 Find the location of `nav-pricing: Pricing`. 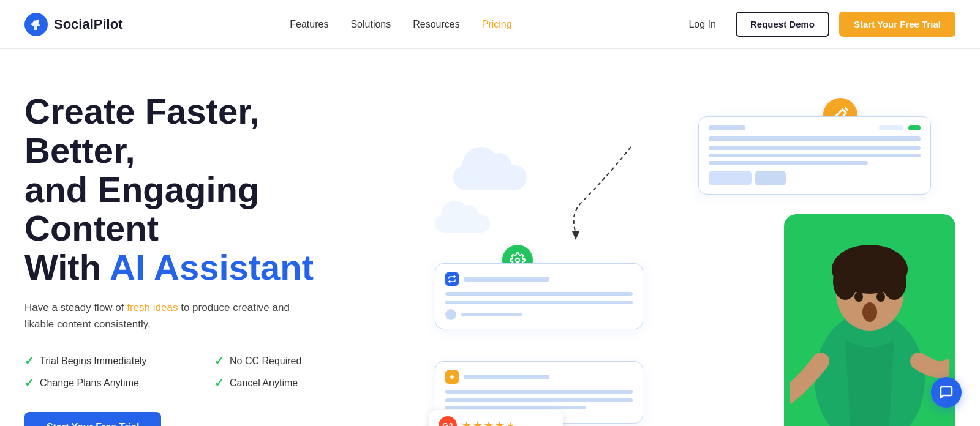

nav-pricing: Pricing is located at coordinates (497, 24).